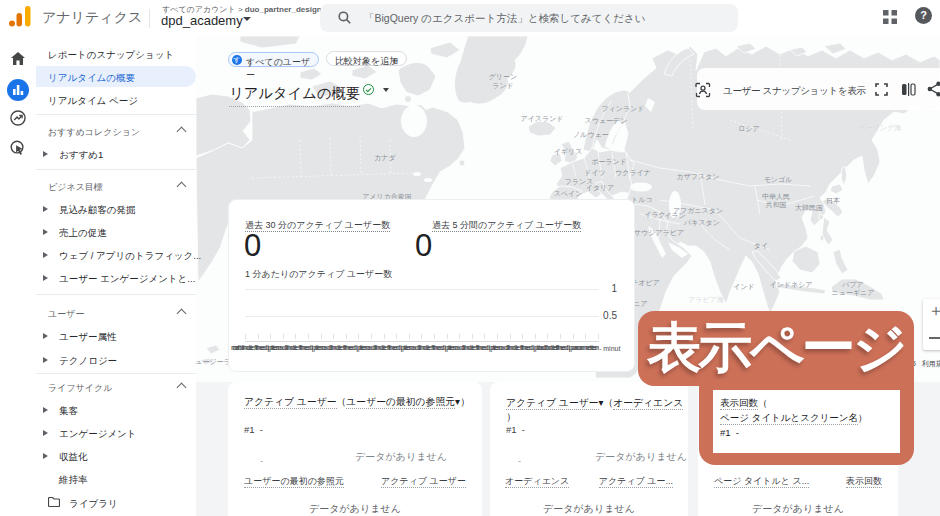 This screenshot has height=516, width=940. Describe the element at coordinates (776, 197) in the screenshot. I see `svg-text: 中華人民` at that location.